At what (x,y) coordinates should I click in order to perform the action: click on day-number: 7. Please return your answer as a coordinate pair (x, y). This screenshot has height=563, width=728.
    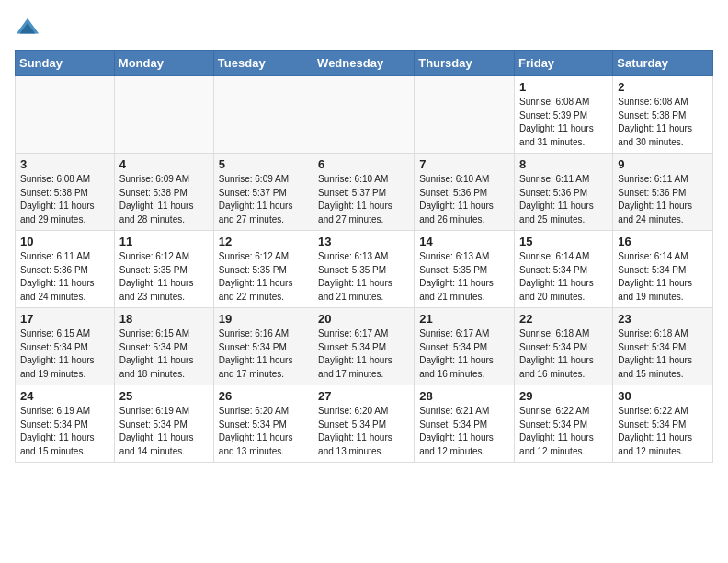
    Looking at the image, I should click on (464, 164).